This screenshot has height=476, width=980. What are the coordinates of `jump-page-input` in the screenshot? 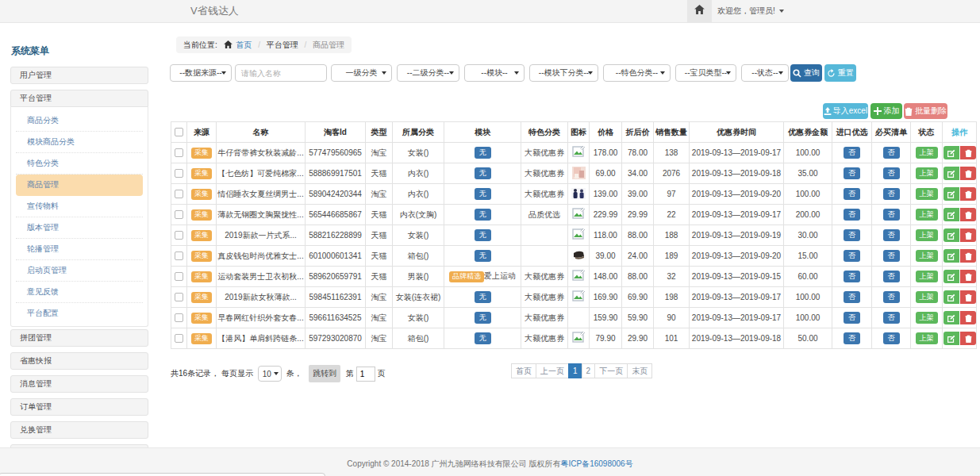 It's located at (366, 374).